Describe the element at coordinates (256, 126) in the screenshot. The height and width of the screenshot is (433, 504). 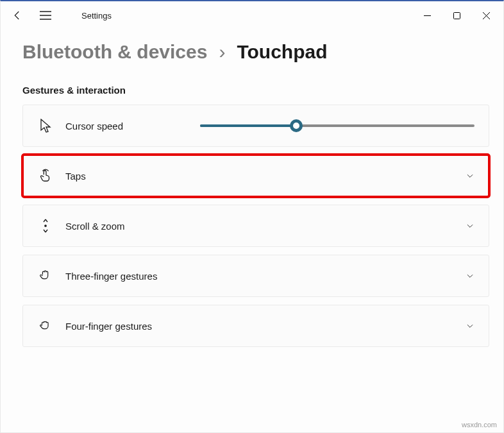
I see `cursor-speed-row: Cursor speed` at that location.